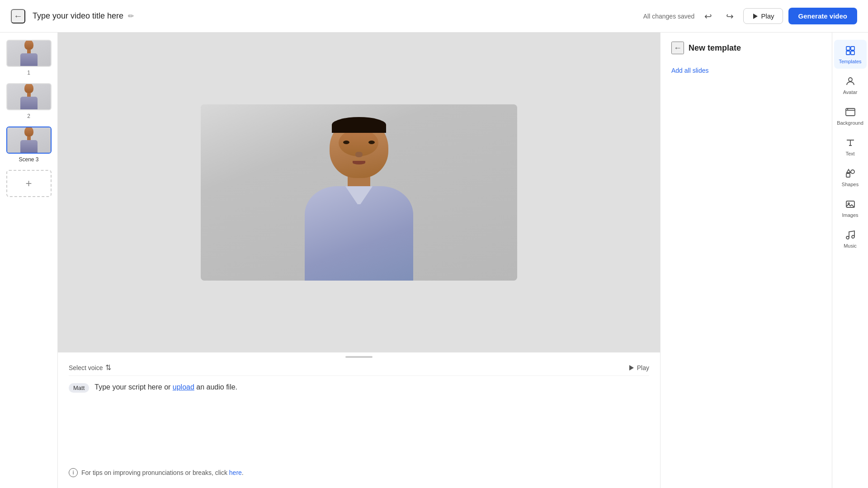 The width and height of the screenshot is (868, 488). I want to click on slides-panel: 1 2, so click(29, 260).